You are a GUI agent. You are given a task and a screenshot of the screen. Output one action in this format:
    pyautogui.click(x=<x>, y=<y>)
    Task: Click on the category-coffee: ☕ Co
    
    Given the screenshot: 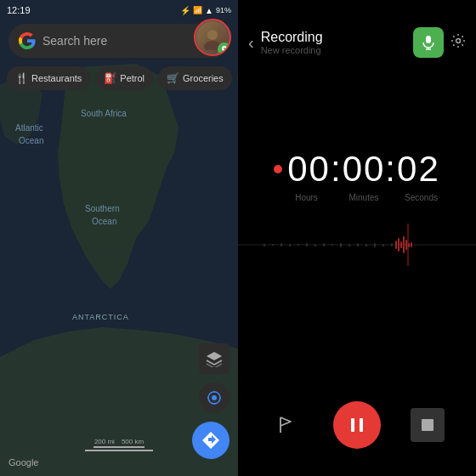 What is the action you would take?
    pyautogui.click(x=238, y=78)
    